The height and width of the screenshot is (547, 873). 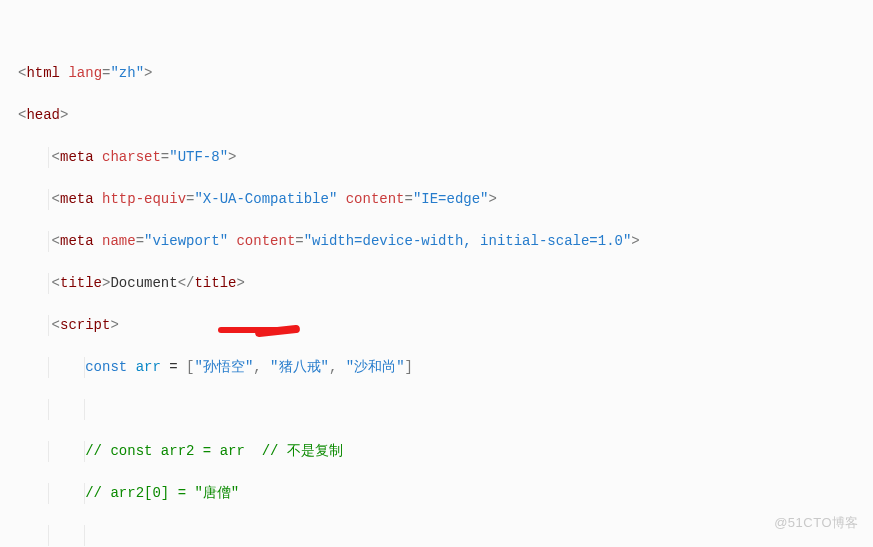 I want to click on code-line: <html lang="zh">, so click(x=442, y=74).